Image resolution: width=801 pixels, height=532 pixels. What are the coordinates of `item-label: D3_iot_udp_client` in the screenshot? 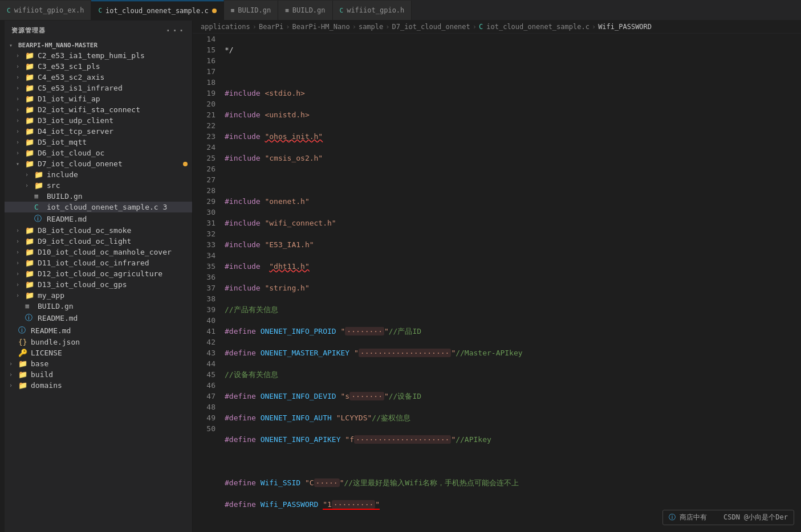 It's located at (115, 121).